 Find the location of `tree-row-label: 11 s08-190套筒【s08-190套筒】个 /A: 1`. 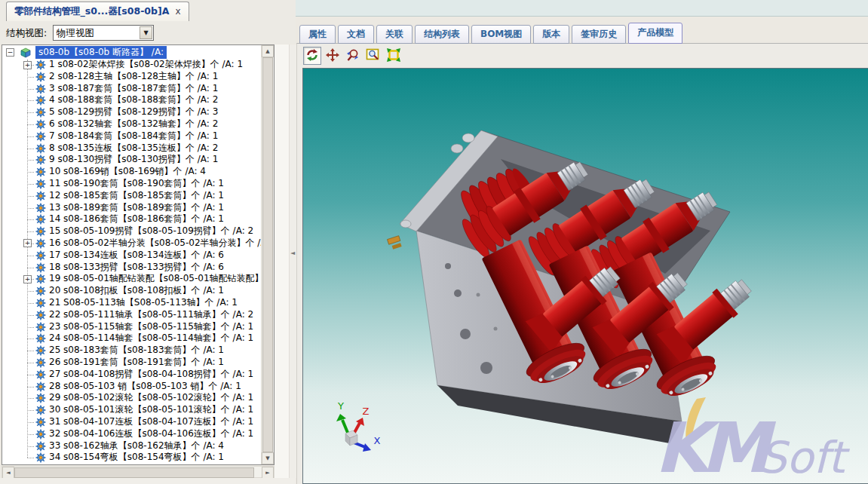

tree-row-label: 11 s08-190套筒【s08-190套筒】个 /A: 1 is located at coordinates (136, 184).